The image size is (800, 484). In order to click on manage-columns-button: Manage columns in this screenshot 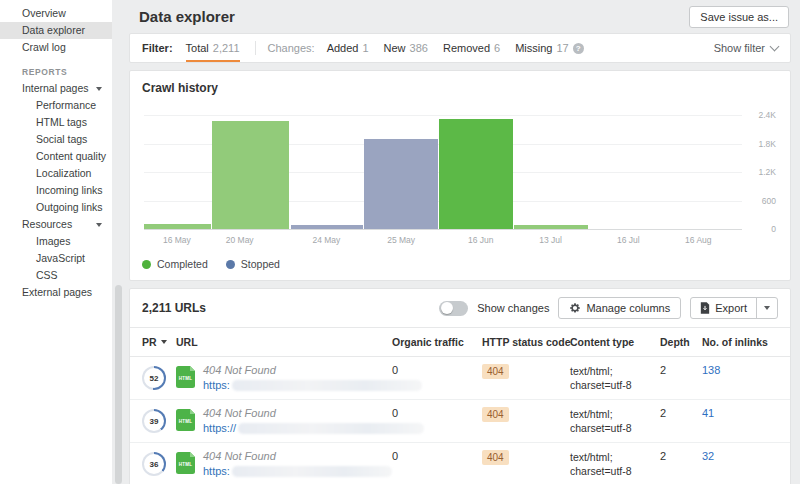, I will do `click(620, 308)`.